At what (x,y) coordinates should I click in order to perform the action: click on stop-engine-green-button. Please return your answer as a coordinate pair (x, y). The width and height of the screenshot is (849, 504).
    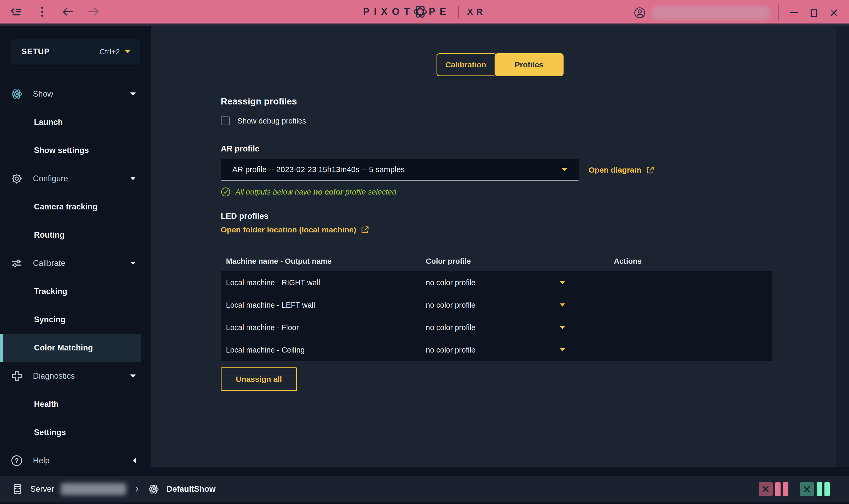
    Looking at the image, I should click on (807, 489).